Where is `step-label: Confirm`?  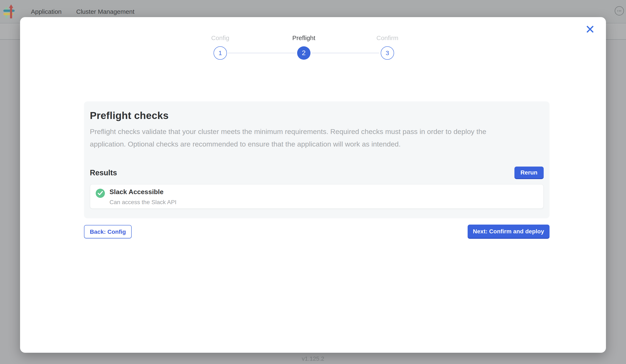
step-label: Confirm is located at coordinates (388, 38).